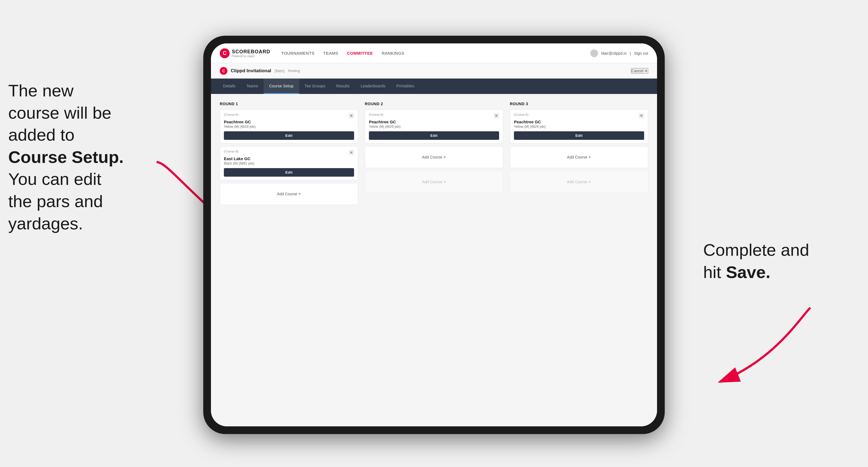  What do you see at coordinates (619, 53) in the screenshot?
I see `nav-right: blair@clippd.io | Sign out` at bounding box center [619, 53].